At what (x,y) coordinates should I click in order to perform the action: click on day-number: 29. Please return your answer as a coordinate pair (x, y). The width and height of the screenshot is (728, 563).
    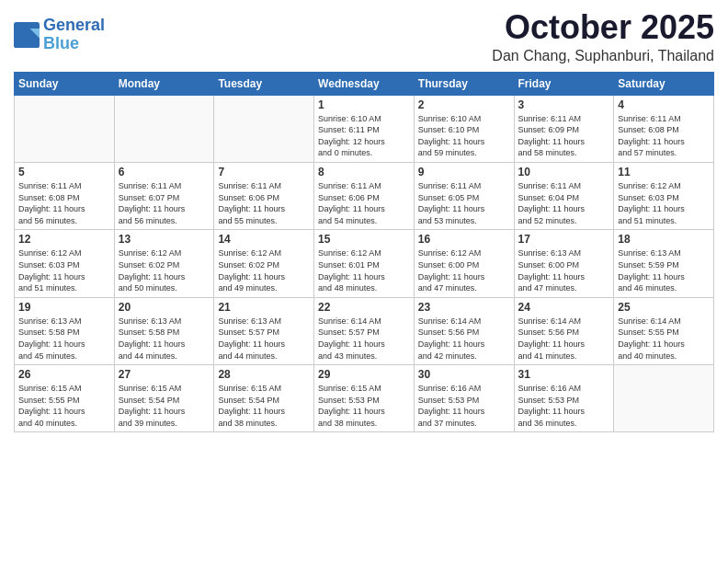
    Looking at the image, I should click on (364, 374).